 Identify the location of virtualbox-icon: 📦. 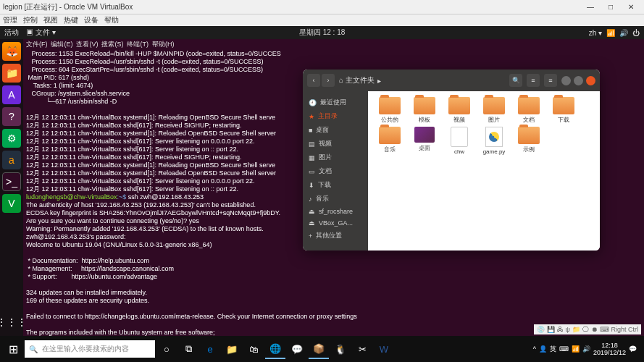
(319, 349).